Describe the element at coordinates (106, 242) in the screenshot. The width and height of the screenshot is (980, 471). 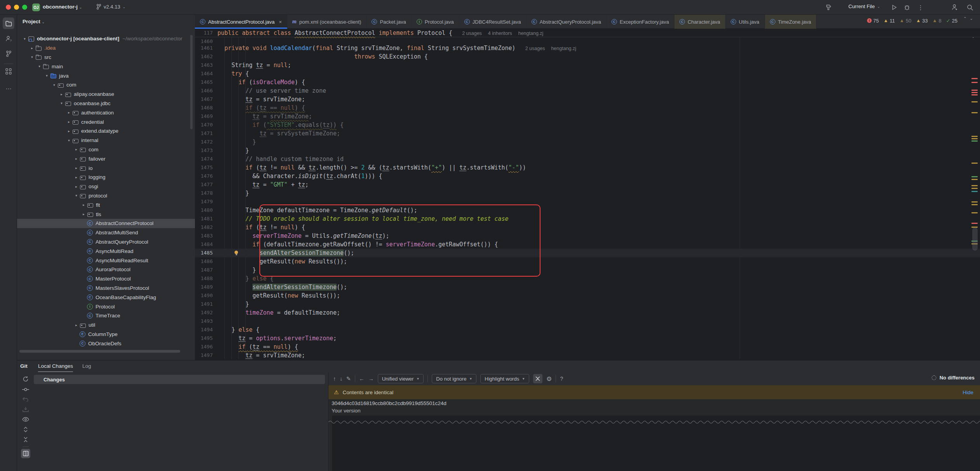
I see `tree-row: CAbstractQueryProtocol` at that location.